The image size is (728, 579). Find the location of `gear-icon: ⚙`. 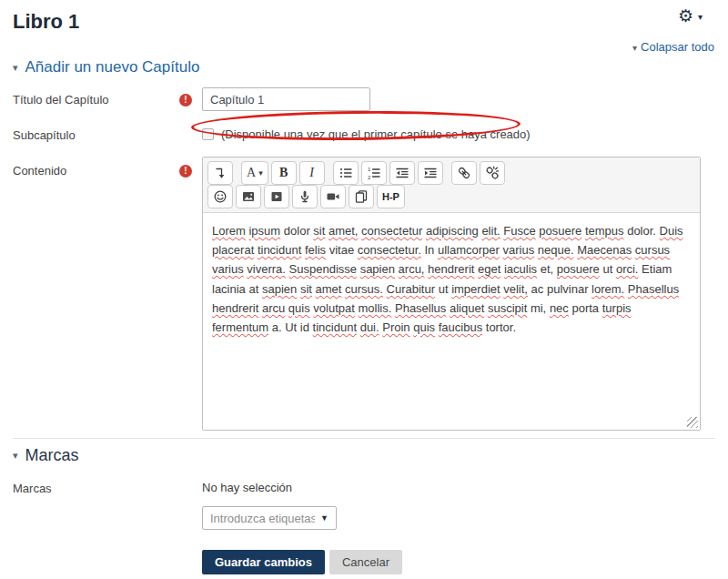

gear-icon: ⚙ is located at coordinates (686, 16).